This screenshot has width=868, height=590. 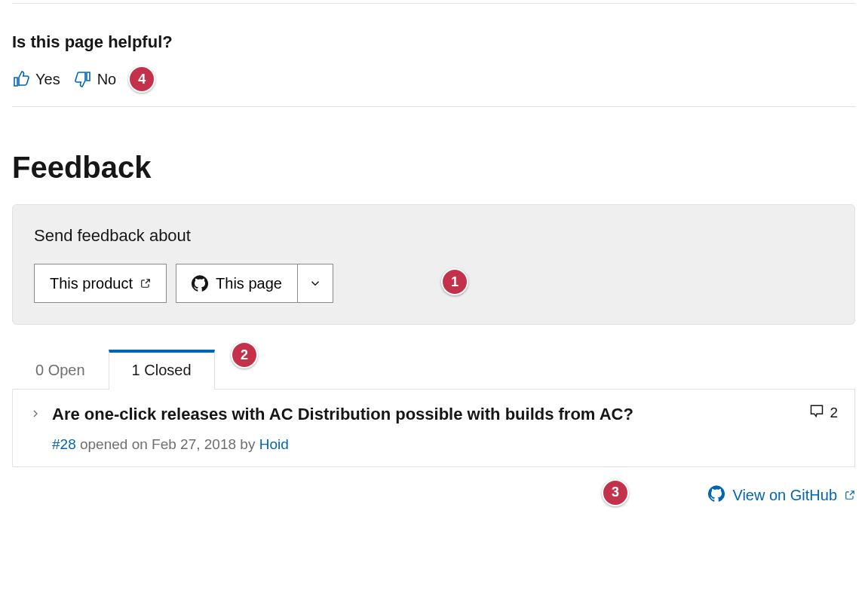 What do you see at coordinates (781, 496) in the screenshot?
I see `view-on-github-link: View on GitHub` at bounding box center [781, 496].